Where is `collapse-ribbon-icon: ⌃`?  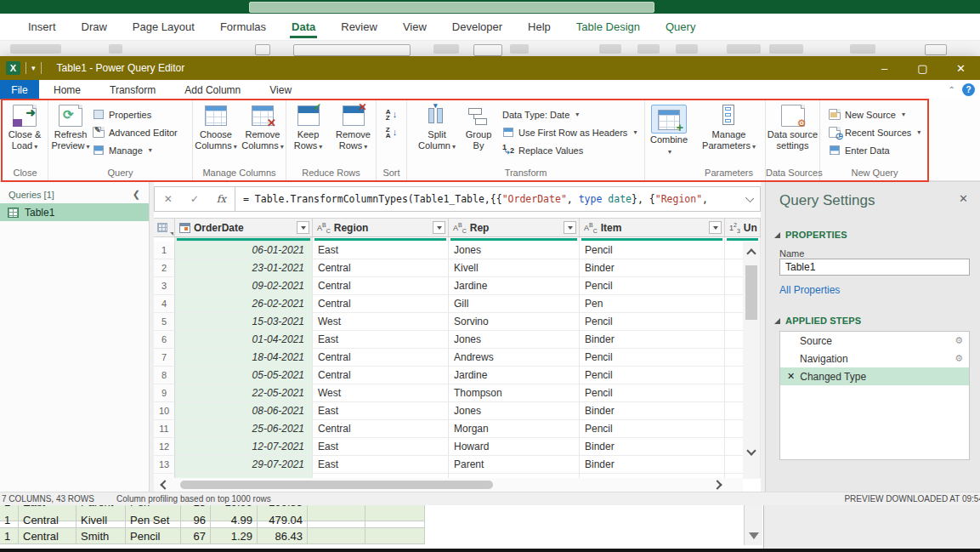 collapse-ribbon-icon: ⌃ is located at coordinates (952, 90).